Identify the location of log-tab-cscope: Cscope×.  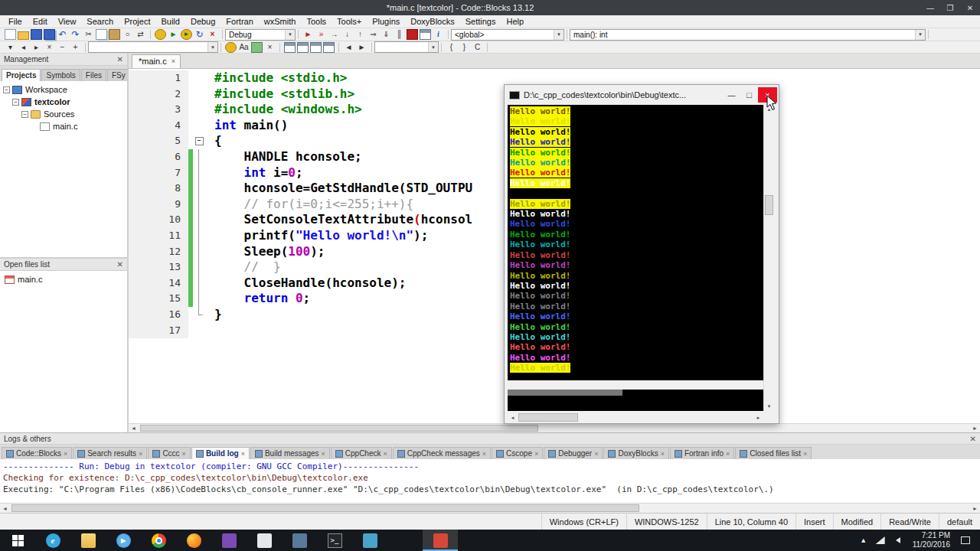
(518, 453).